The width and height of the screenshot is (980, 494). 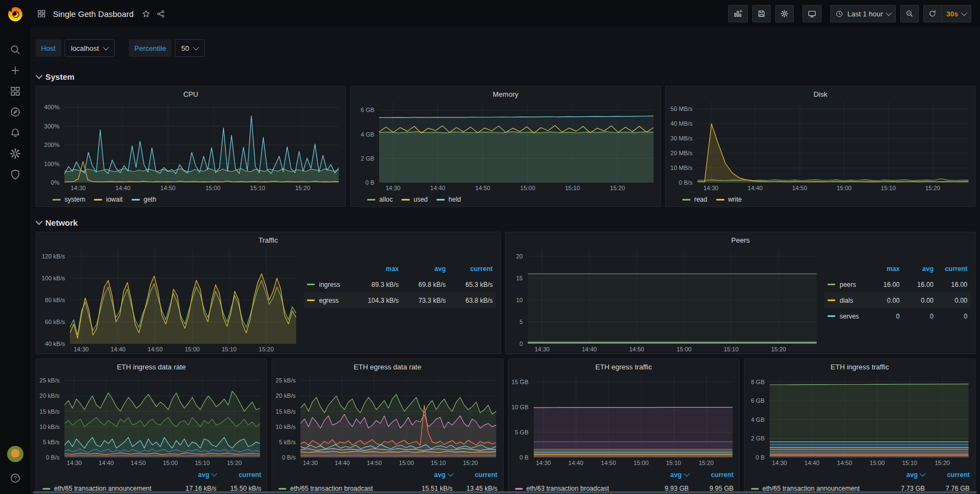 I want to click on legend-item-held: held, so click(x=449, y=199).